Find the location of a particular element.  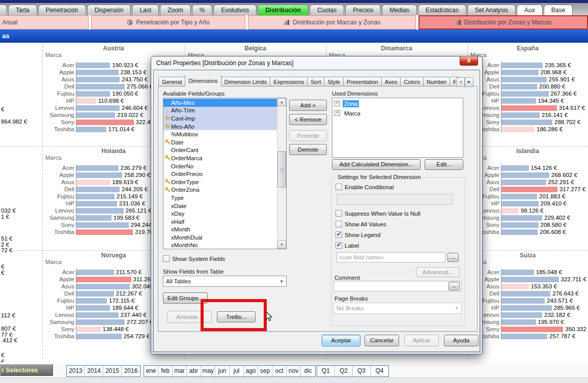

clear-selectors-button: r Selectores is located at coordinates (26, 370).